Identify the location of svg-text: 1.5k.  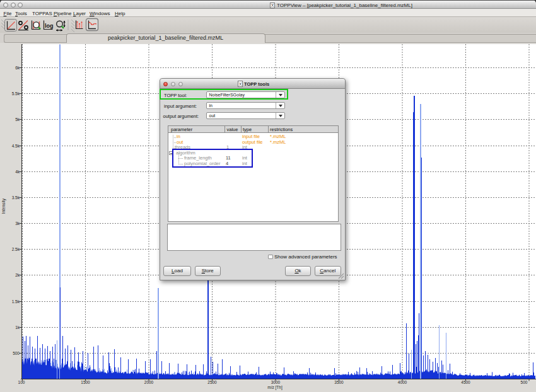
(16, 301).